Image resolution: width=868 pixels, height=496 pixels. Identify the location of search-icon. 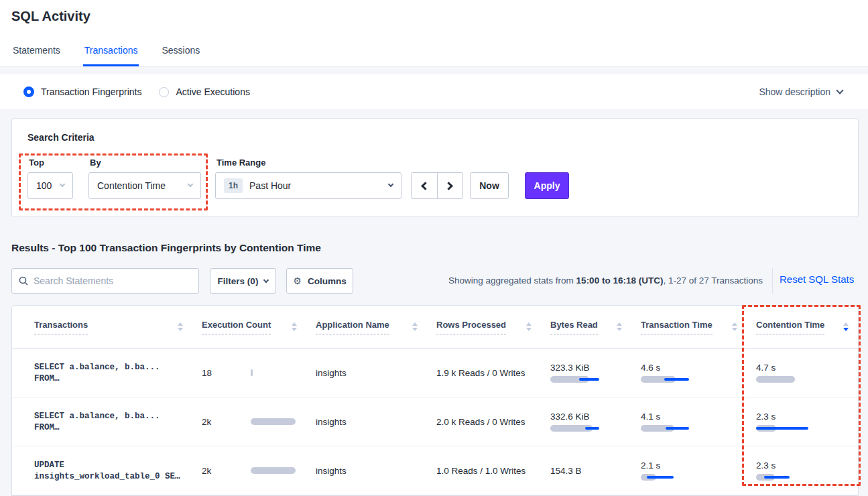
(23, 281).